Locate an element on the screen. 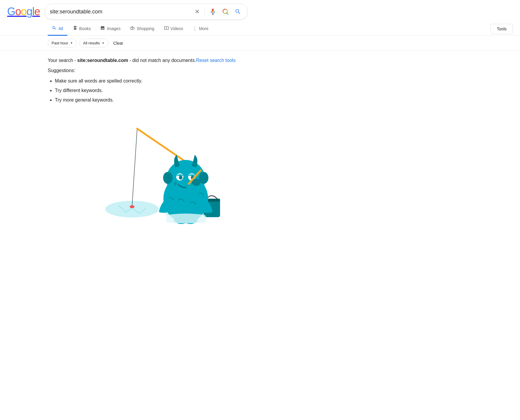 The image size is (520, 420). logo-letter-o2: o is located at coordinates (24, 11).